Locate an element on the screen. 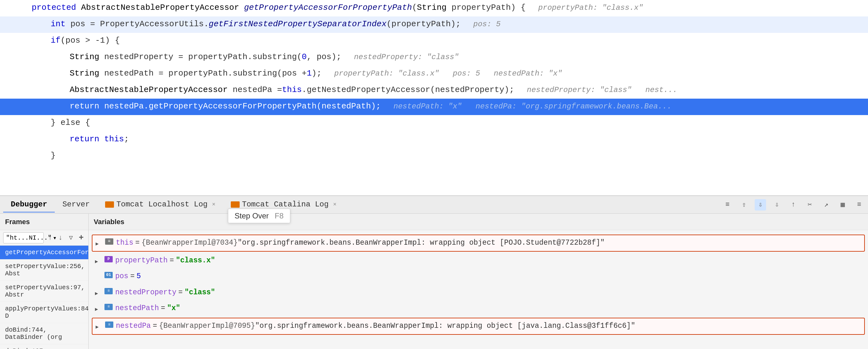 This screenshot has width=868, height=349. down-icon is located at coordinates (61, 238).